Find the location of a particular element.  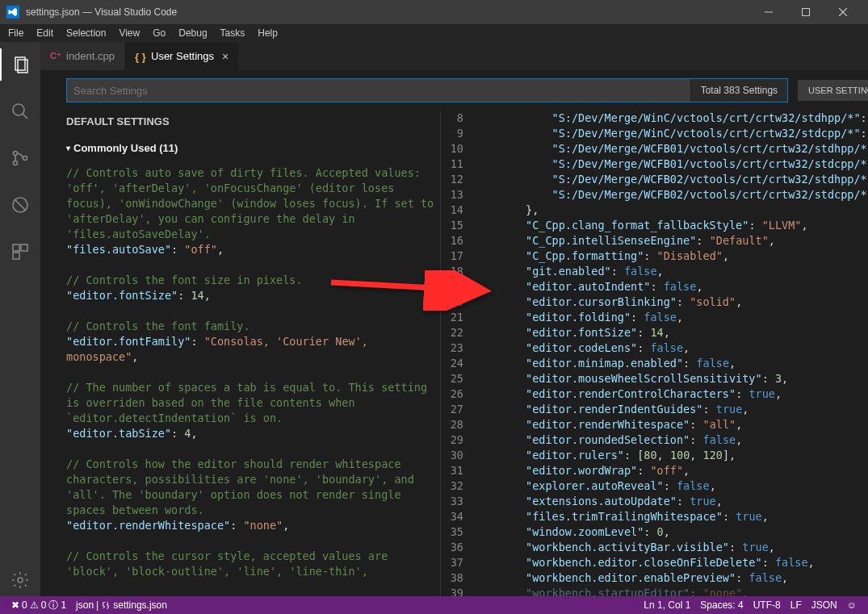

status-editor-path: json| settings.json is located at coordinates (121, 605).